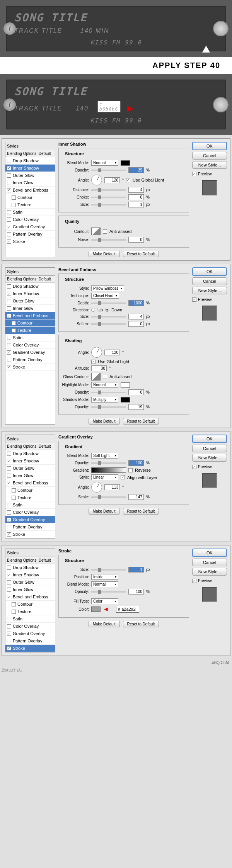 This screenshot has height=868, width=232. I want to click on global-light-checkbox, so click(94, 362).